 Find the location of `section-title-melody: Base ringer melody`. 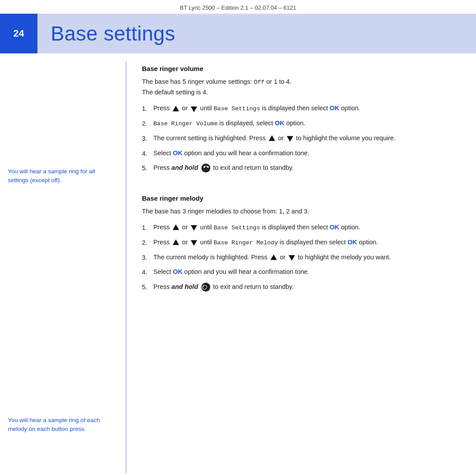

section-title-melody: Base ringer melody is located at coordinates (300, 198).